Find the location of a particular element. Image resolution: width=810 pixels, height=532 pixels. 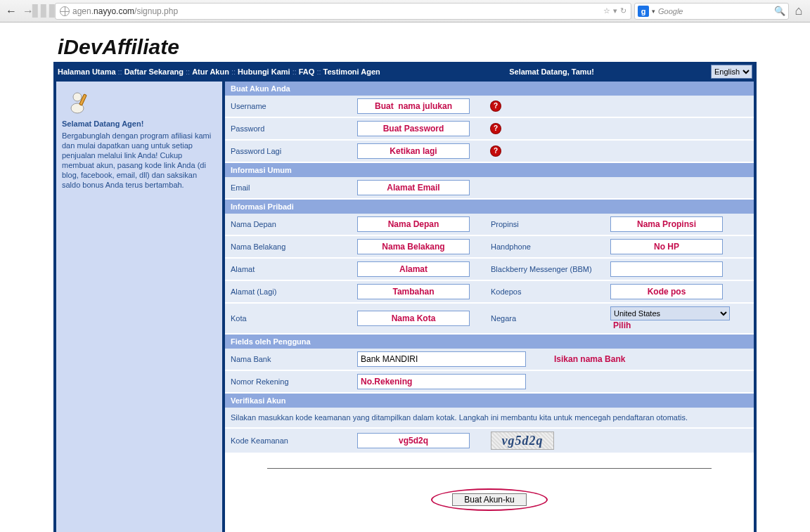

section-buat-akun: Buat Akun Anda is located at coordinates (489, 89).